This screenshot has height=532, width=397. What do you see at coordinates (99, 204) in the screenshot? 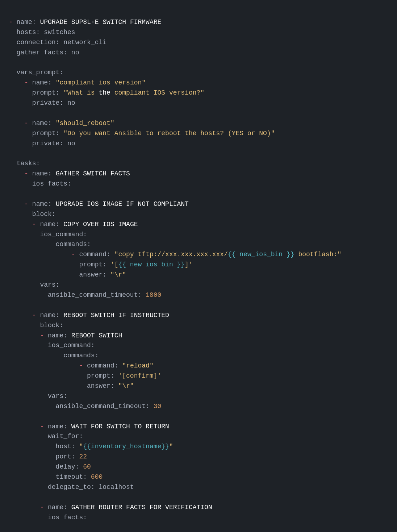
I see `line-15: - name: UPGRADE IOS IMAGE IF NOT COMPLIA…` at bounding box center [99, 204].